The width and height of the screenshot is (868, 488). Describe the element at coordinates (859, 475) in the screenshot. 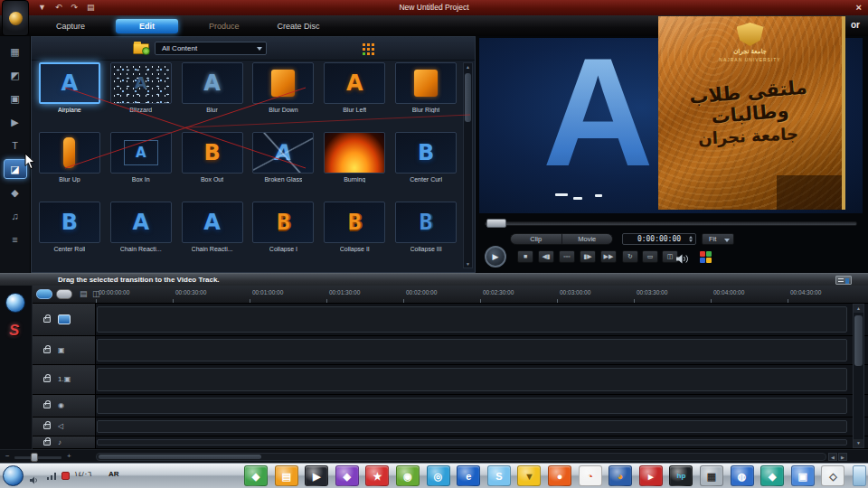

I see `show-desktop-button` at that location.